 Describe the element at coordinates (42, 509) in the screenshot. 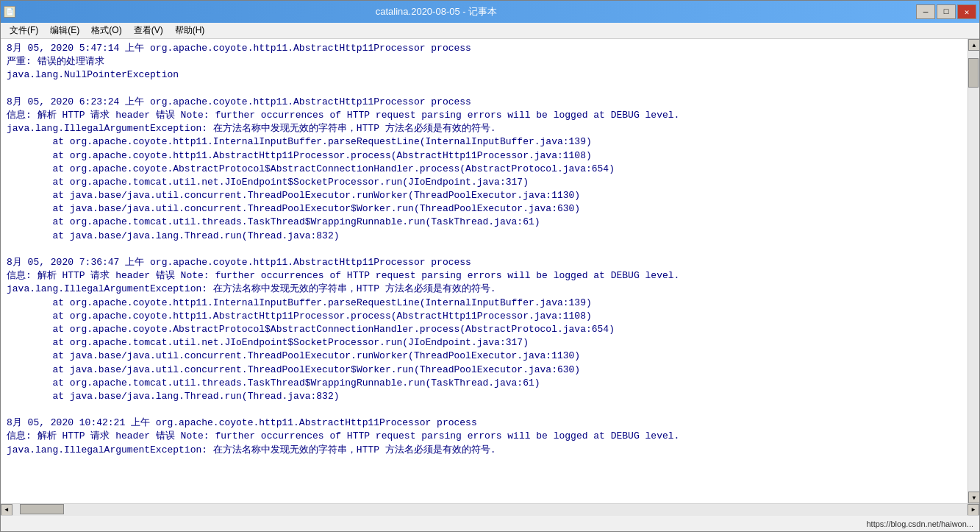

I see `scroll-thumb-h` at that location.